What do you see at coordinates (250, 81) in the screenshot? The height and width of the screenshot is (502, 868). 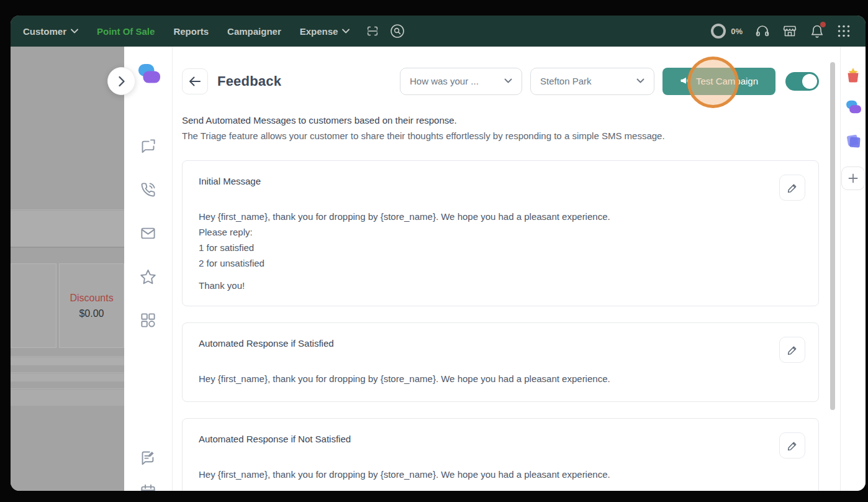 I see `page-title: Feedback` at bounding box center [250, 81].